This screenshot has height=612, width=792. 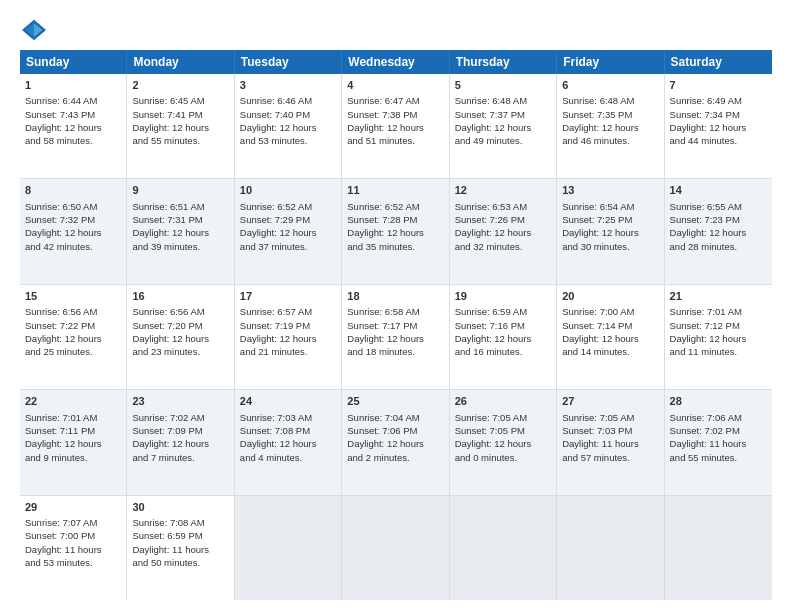 What do you see at coordinates (73, 522) in the screenshot?
I see `day-info-line: Sunrise: 7:07 AM` at bounding box center [73, 522].